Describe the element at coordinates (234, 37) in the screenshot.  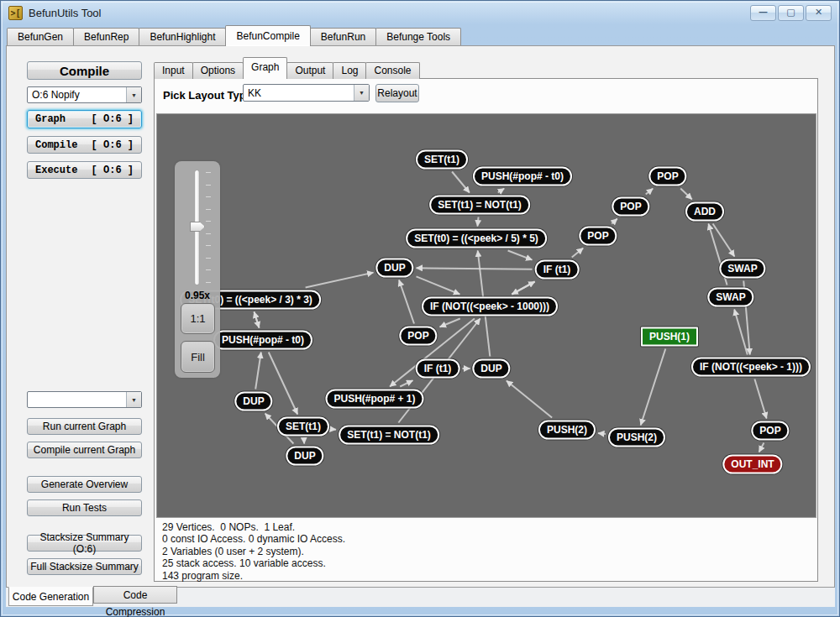
I see `main-tabstrip: BefunGenBefunRepBefunHighlightBefunCompi…` at that location.